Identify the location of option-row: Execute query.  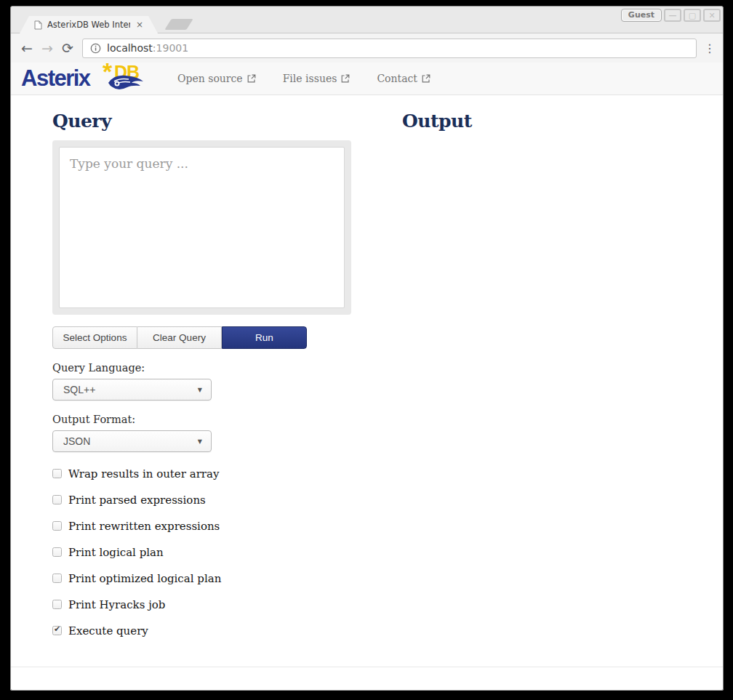
(202, 631).